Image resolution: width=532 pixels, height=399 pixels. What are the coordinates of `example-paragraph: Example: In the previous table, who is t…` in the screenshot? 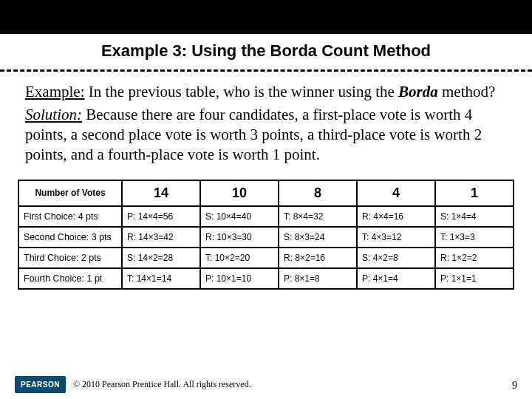 It's located at (266, 92).